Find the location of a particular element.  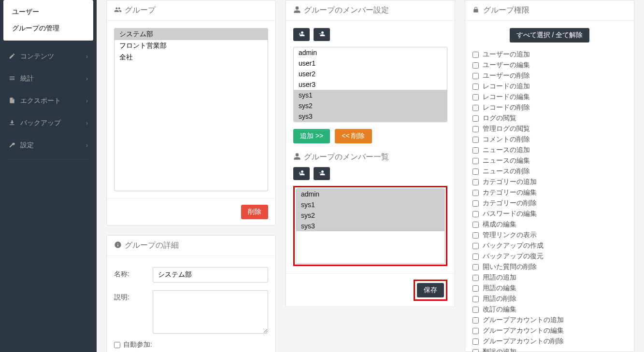

nav-item-wrench: 設定› is located at coordinates (48, 145).